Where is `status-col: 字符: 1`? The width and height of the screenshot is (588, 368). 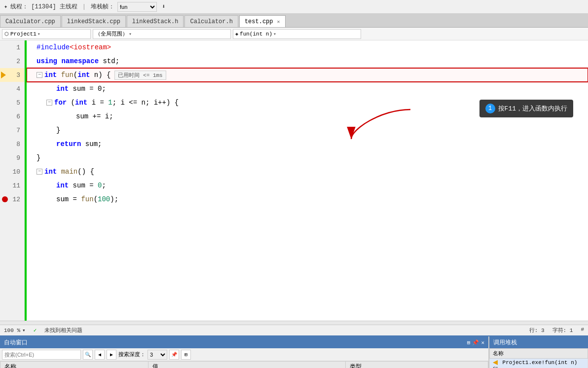 status-col: 字符: 1 is located at coordinates (563, 331).